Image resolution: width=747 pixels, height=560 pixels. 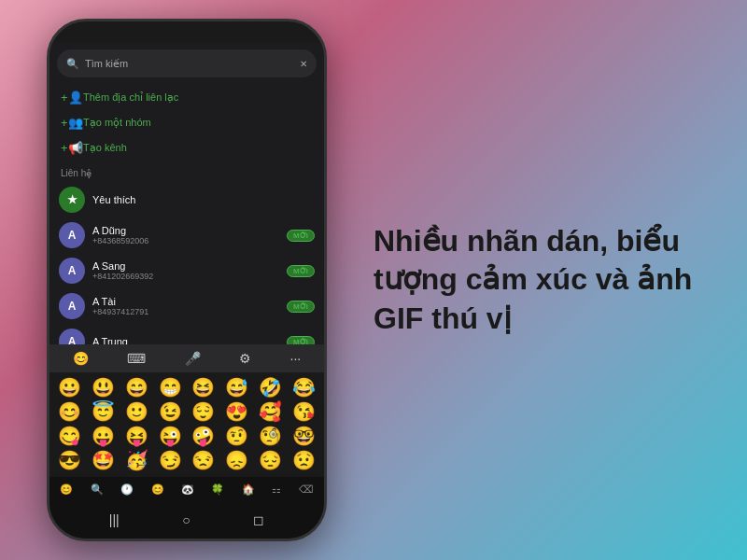 I want to click on emoji-smiling-hearts: 🥰, so click(x=271, y=412).